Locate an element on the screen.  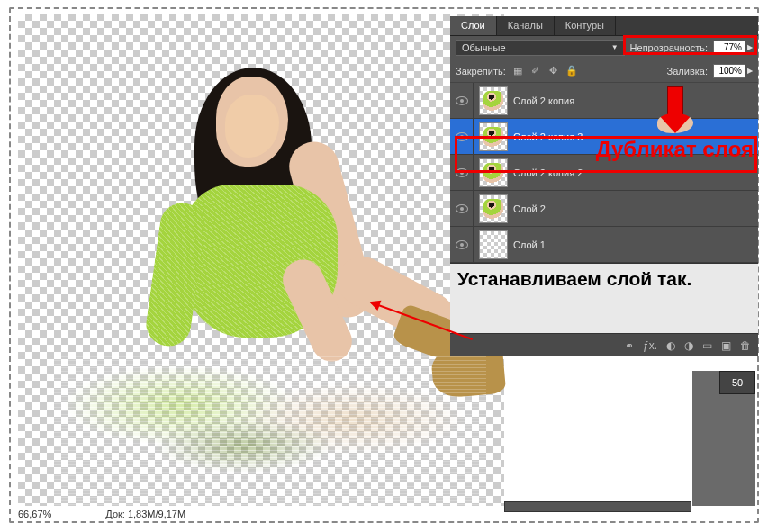
fill-input: 100% ▶ is located at coordinates (733, 71).